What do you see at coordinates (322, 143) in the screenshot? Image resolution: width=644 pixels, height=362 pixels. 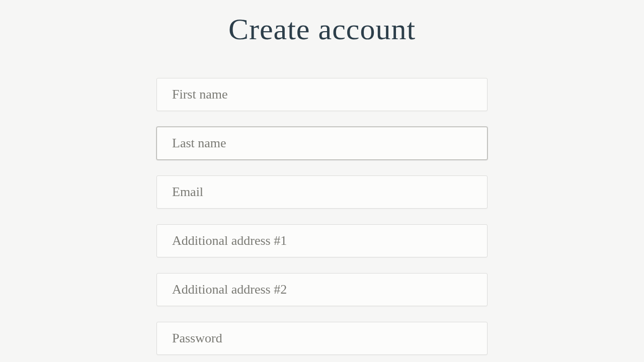 I see `last-name-input` at bounding box center [322, 143].